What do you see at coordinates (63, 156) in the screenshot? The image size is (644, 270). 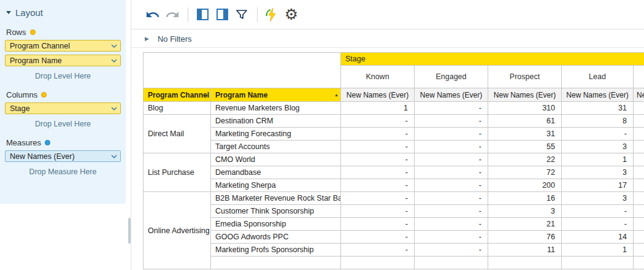 I see `measure-field-new-names-ever: New Names (Ever)` at bounding box center [63, 156].